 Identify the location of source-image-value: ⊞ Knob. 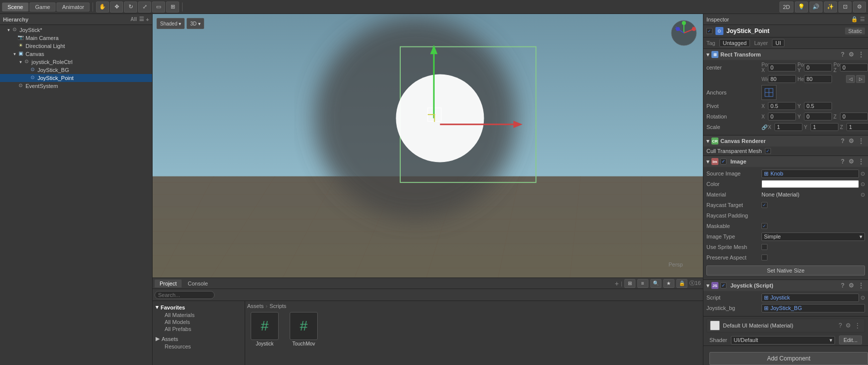
(810, 174).